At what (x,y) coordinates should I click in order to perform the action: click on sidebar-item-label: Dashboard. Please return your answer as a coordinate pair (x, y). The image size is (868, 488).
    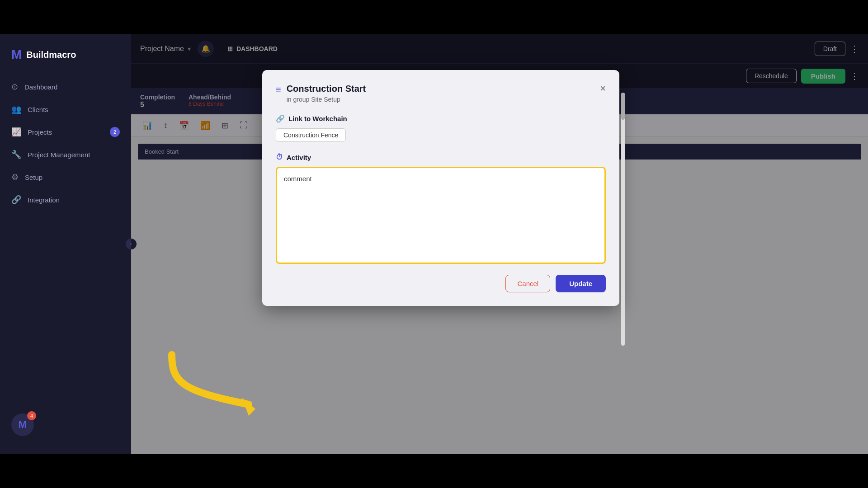
    Looking at the image, I should click on (41, 87).